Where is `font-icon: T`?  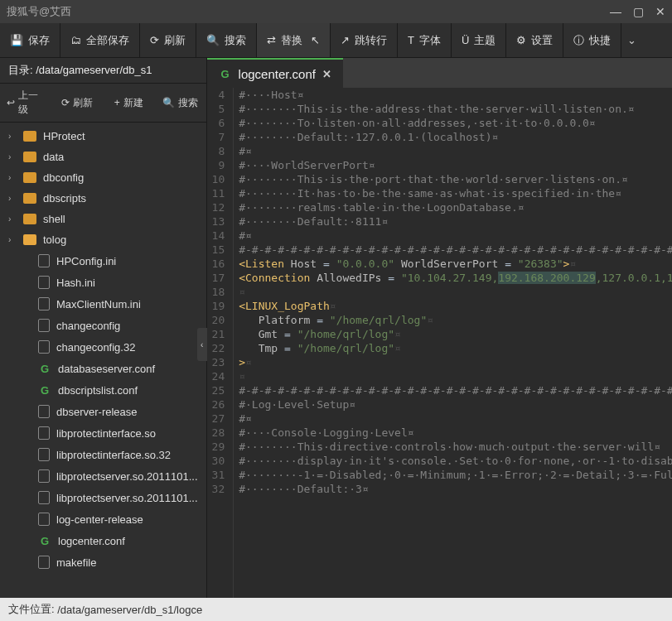
font-icon: T is located at coordinates (411, 40).